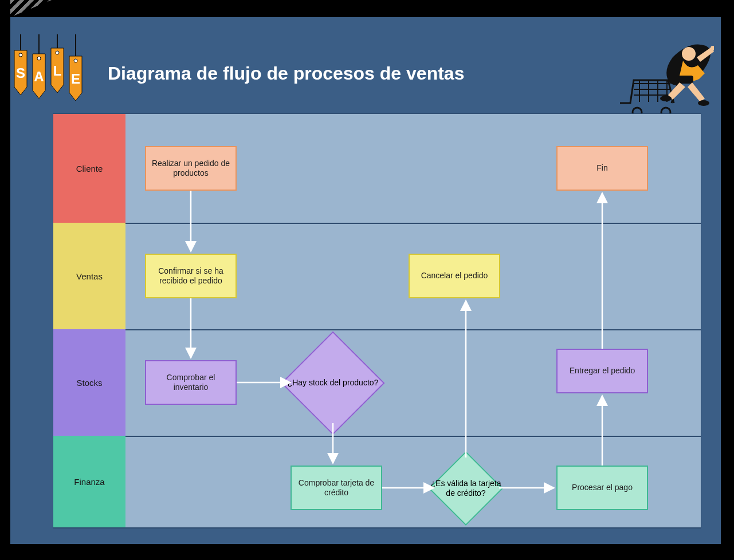  I want to click on node-procesar: Procesar el pago, so click(602, 488).